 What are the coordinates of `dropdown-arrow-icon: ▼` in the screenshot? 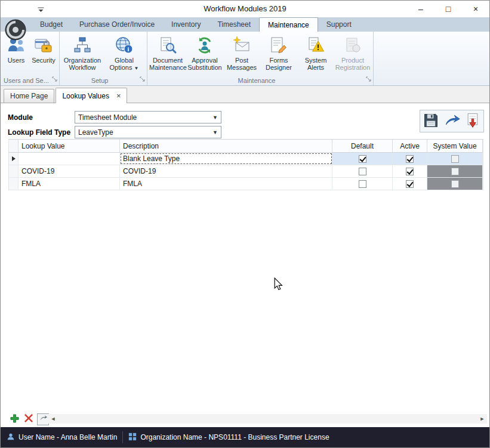 It's located at (137, 68).